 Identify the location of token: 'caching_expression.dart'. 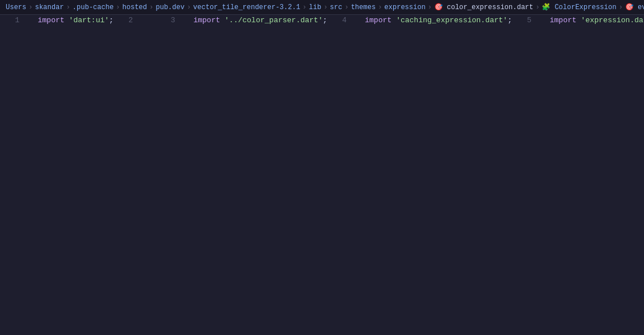
(451, 21).